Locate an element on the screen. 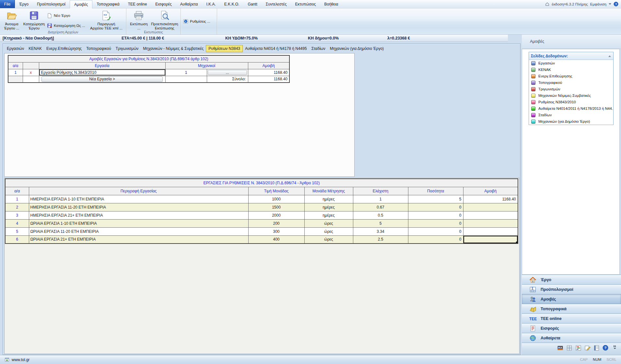  data-page-item-4: Τριγωνισμών is located at coordinates (571, 89).